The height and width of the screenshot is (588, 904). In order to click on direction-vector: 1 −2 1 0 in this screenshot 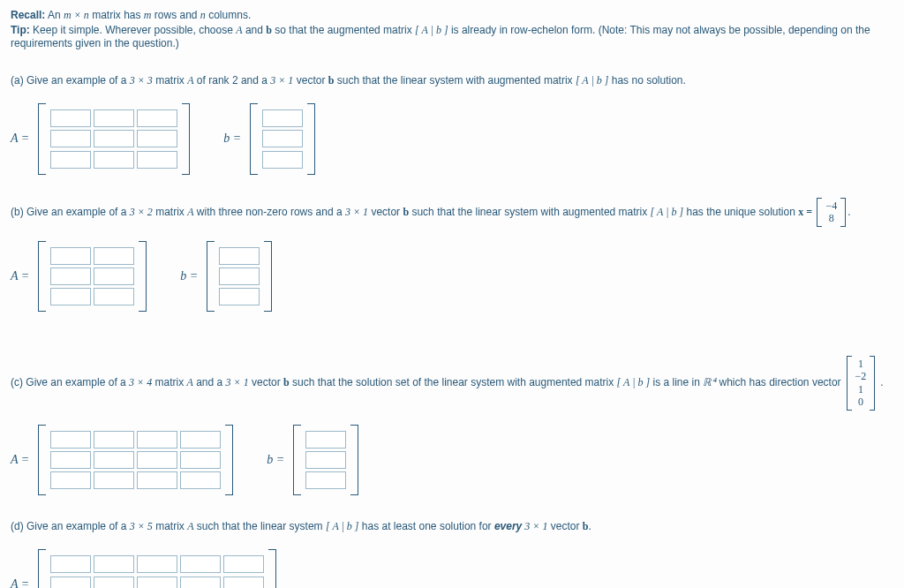, I will do `click(862, 383)`.